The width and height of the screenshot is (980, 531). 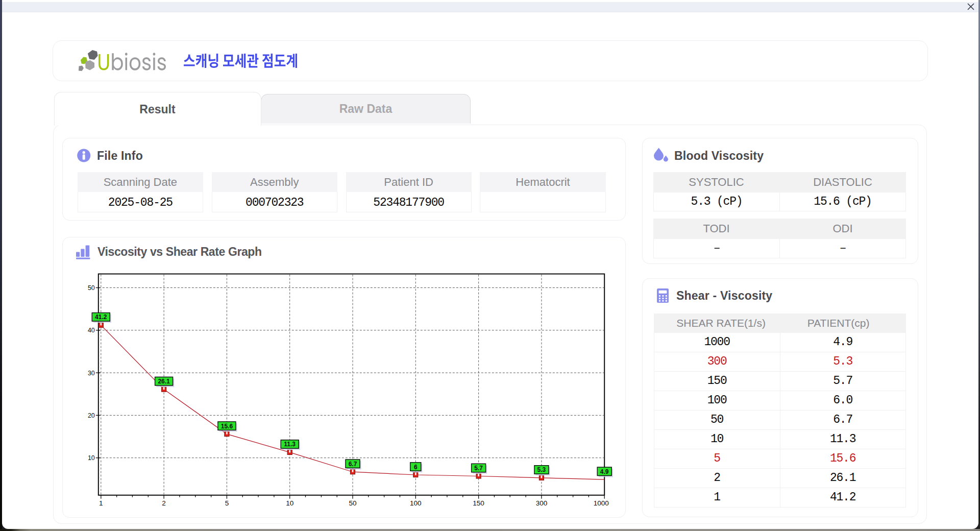 What do you see at coordinates (91, 416) in the screenshot?
I see `svg-text: 20` at bounding box center [91, 416].